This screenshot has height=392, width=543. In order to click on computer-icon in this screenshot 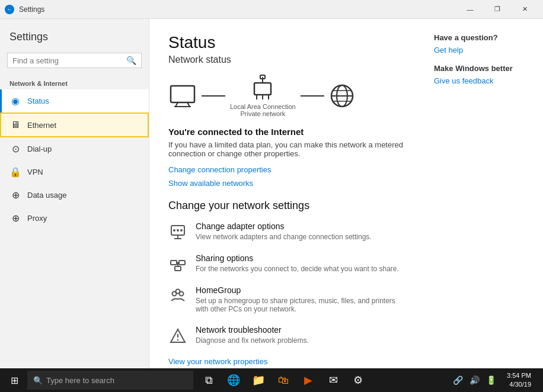, I will do `click(183, 96)`.